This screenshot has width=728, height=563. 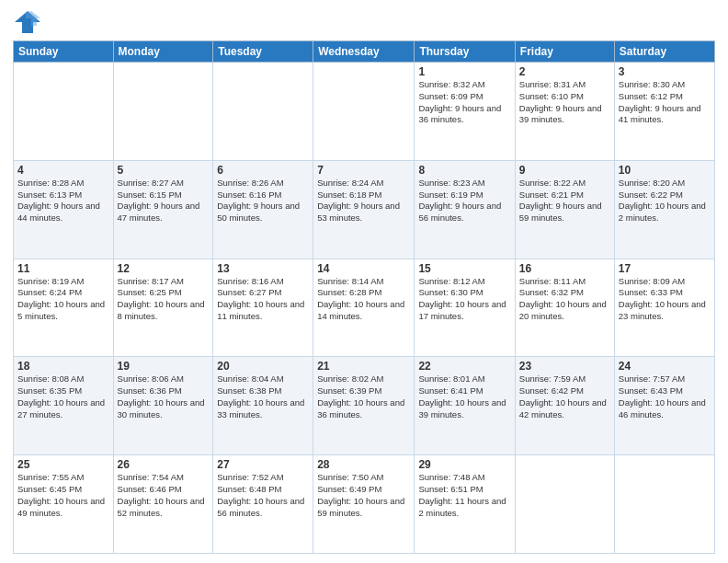 What do you see at coordinates (664, 112) in the screenshot?
I see `calendar-cell: 3Sunrise: 8:30 AM Sunset: 6:12 PM Daylig…` at bounding box center [664, 112].